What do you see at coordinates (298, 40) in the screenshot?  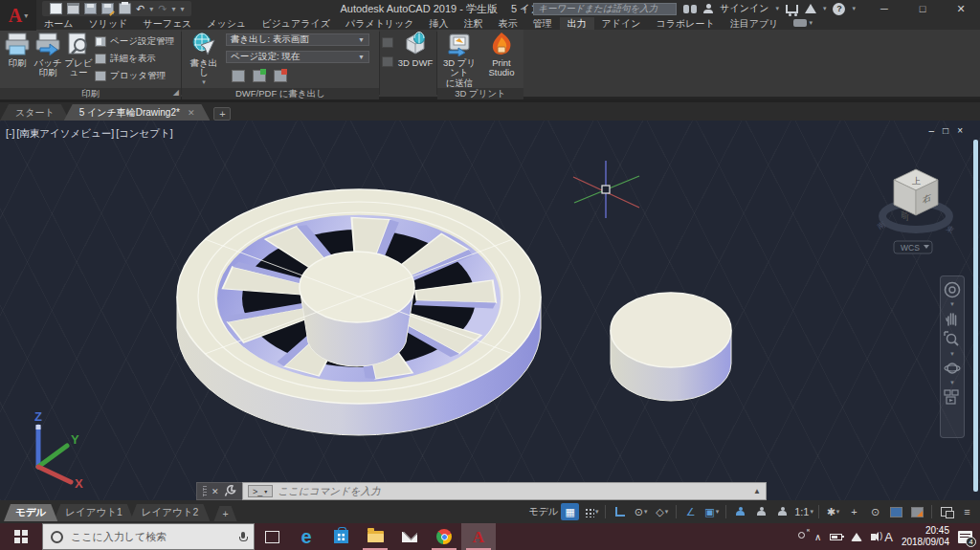 I see `export-target-dropdown: 書き出し: 表示画面▼` at bounding box center [298, 40].